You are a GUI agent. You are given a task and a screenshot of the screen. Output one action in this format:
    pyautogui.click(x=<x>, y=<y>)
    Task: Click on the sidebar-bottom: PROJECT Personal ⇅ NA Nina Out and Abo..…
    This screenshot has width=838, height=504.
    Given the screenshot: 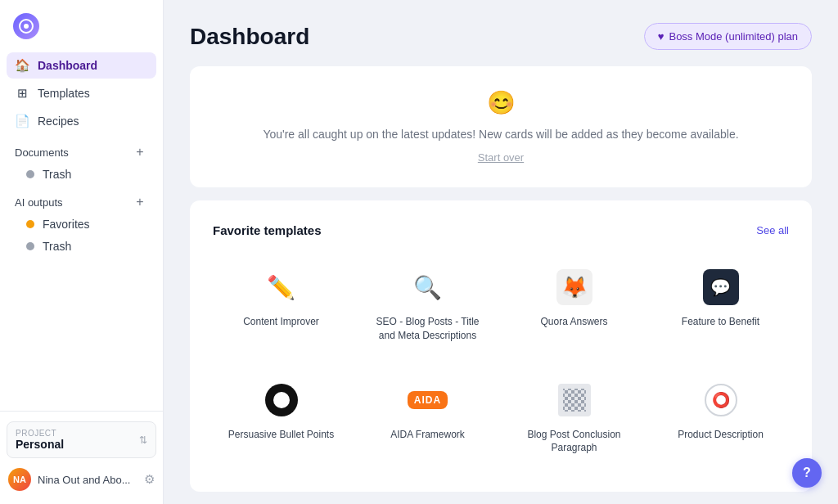 What is the action you would take?
    pyautogui.click(x=82, y=457)
    